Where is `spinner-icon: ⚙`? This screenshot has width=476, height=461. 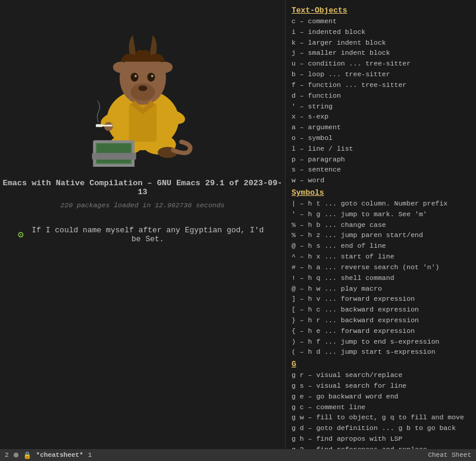 spinner-icon: ⚙ is located at coordinates (21, 235).